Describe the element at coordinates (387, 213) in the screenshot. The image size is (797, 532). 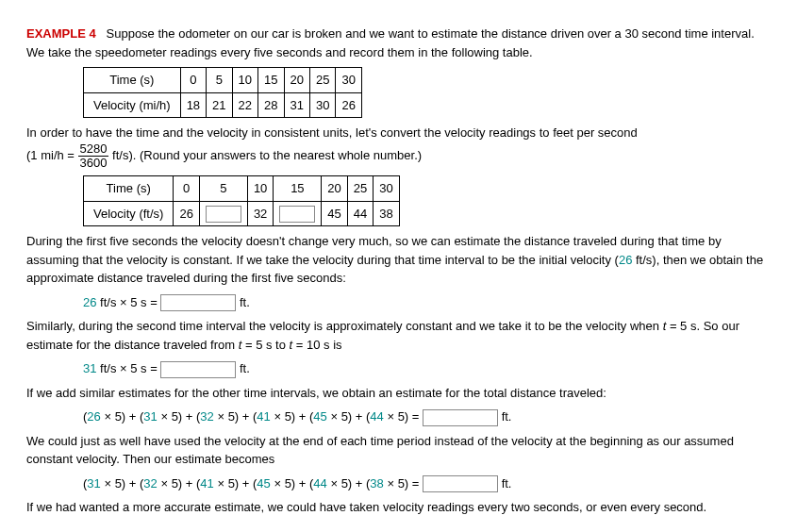
I see `cell: 38` at that location.